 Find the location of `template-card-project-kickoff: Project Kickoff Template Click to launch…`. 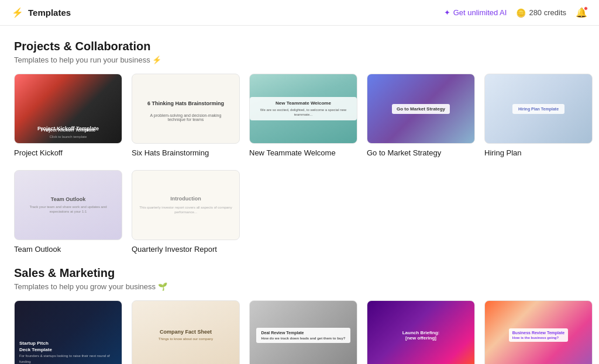

template-card-project-kickoff: Project Kickoff Template Click to launch… is located at coordinates (68, 116).